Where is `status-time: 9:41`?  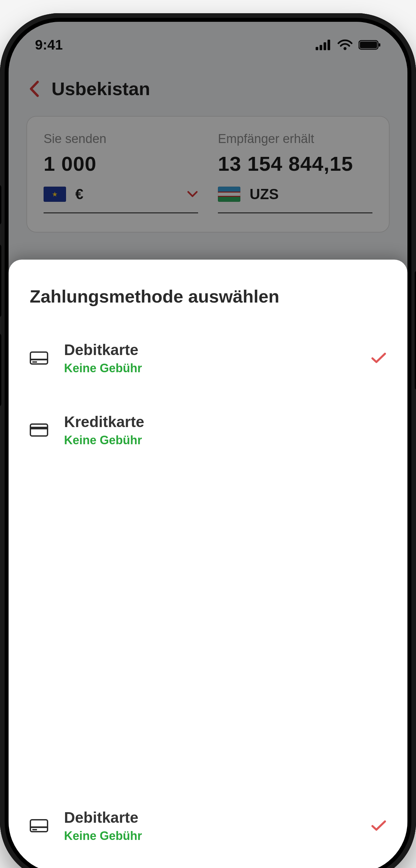
status-time: 9:41 is located at coordinates (49, 45).